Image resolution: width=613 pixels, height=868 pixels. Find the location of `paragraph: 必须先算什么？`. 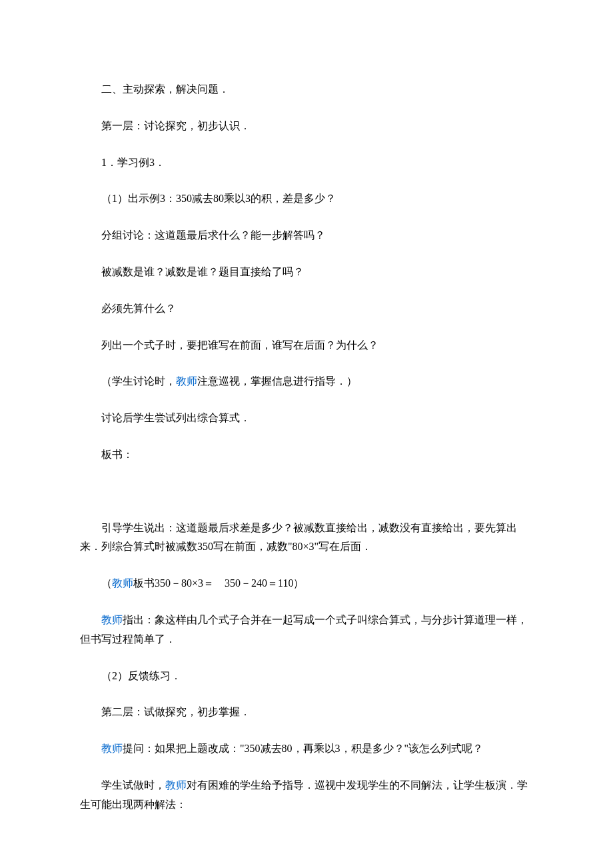

paragraph: 必须先算什么？ is located at coordinates (306, 309).